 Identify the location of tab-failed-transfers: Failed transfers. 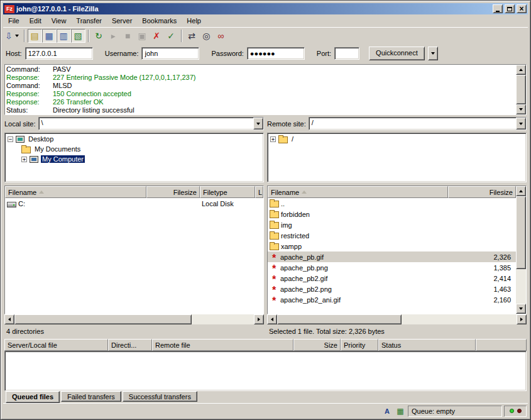
(91, 396).